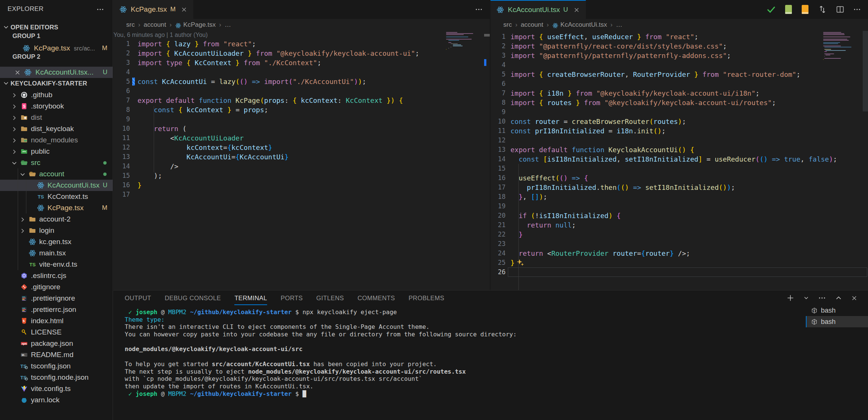  Describe the element at coordinates (805, 9) in the screenshot. I see `orange-book-icon` at that location.